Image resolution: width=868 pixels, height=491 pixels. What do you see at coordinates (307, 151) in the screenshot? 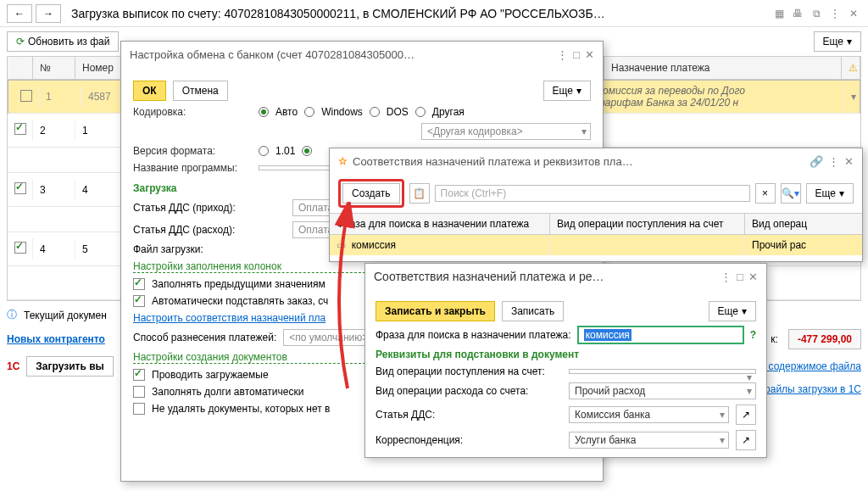
I see `radio-v-other` at bounding box center [307, 151].